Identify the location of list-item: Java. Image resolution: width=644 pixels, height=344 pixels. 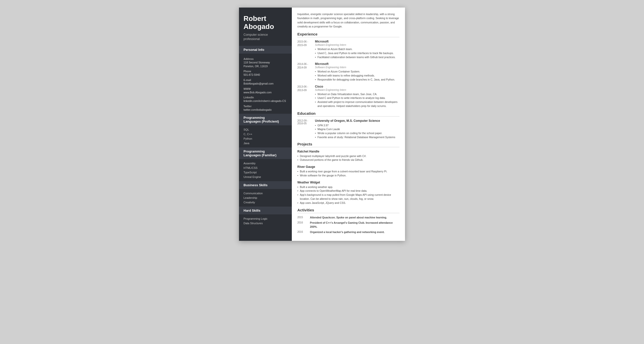
(265, 143).